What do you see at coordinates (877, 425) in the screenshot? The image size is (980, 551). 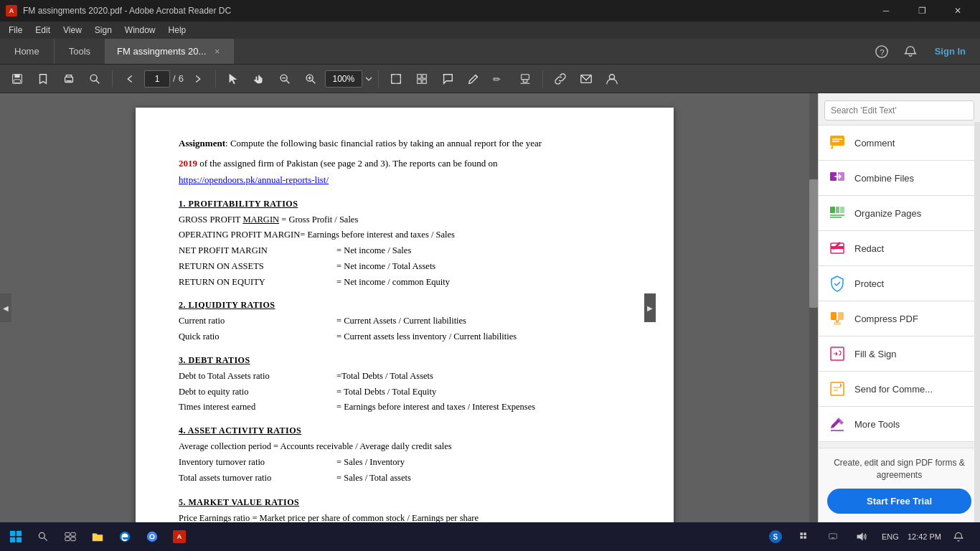 I see `more-tools-tool-label: More Tools` at bounding box center [877, 425].